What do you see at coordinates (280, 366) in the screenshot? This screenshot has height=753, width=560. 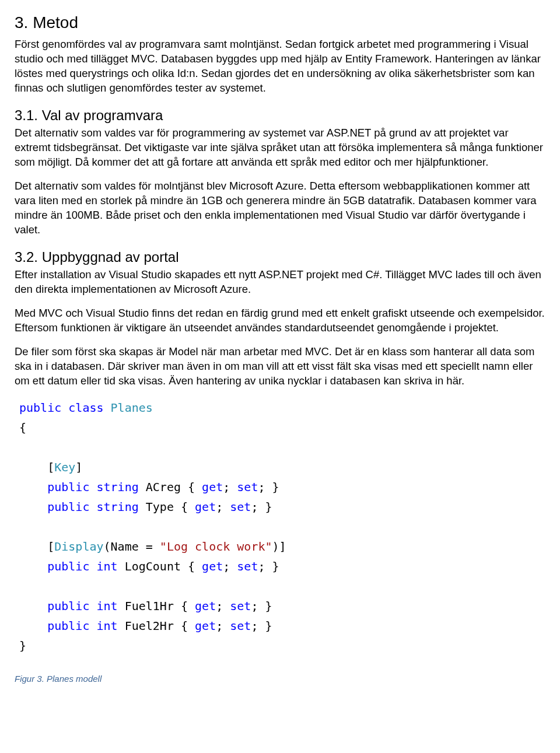 I see `paragraph-model: De filer som först ska skapas är Model n…` at bounding box center [280, 366].